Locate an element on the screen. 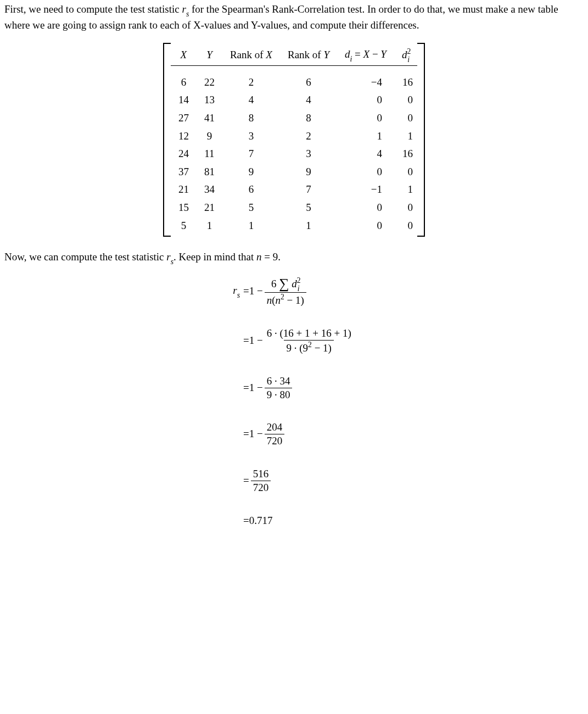  eq-frac-3: 6 · 34 9 · 80 is located at coordinates (279, 388).